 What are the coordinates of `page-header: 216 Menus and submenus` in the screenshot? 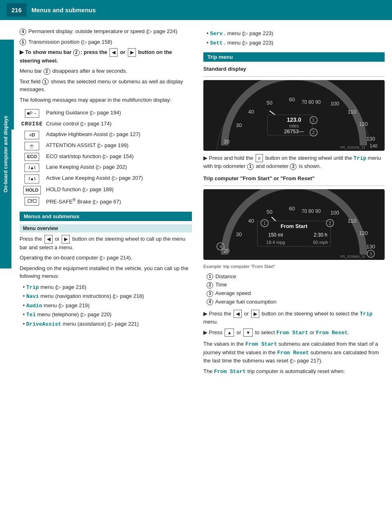 It's located at (196, 10).